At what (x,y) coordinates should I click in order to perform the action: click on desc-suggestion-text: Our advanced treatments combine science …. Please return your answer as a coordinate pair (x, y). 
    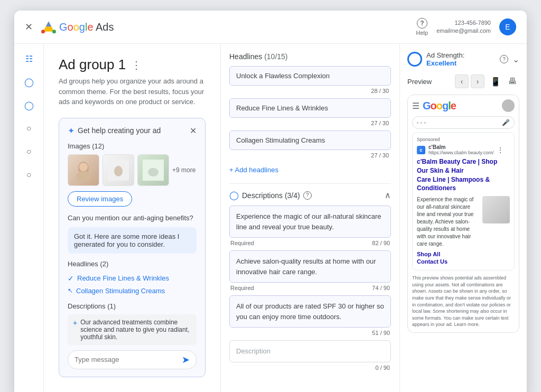
    Looking at the image, I should click on (136, 330).